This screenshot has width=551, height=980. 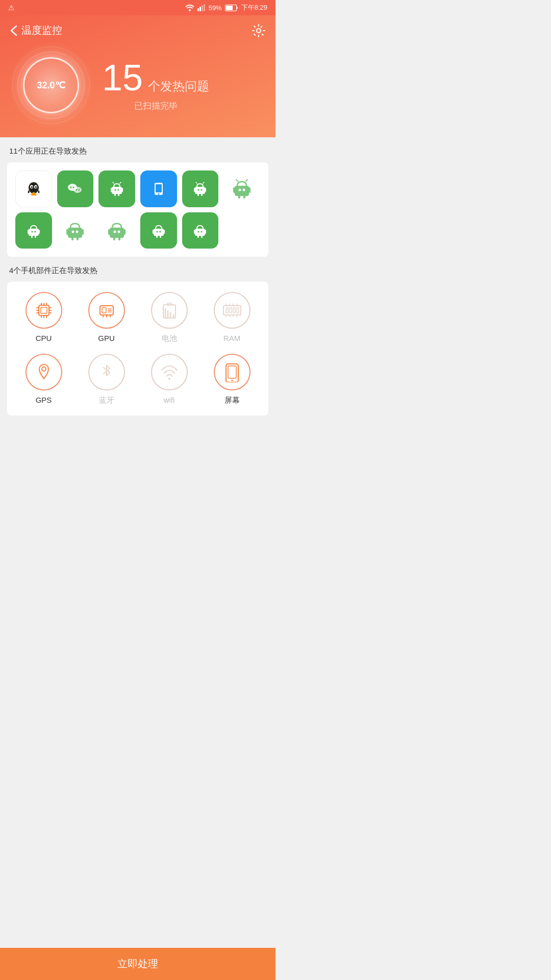 I want to click on component-wifi: wifi, so click(x=169, y=380).